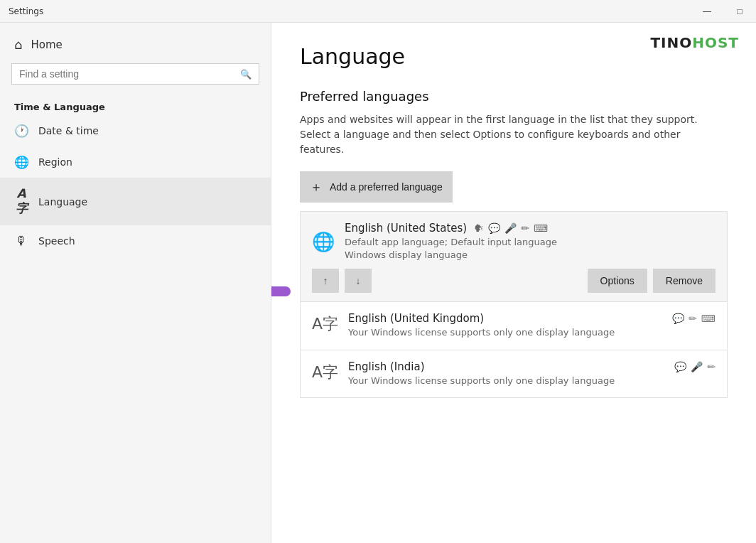 The width and height of the screenshot is (756, 543). I want to click on speech-recognition-icon: 🎤, so click(510, 228).